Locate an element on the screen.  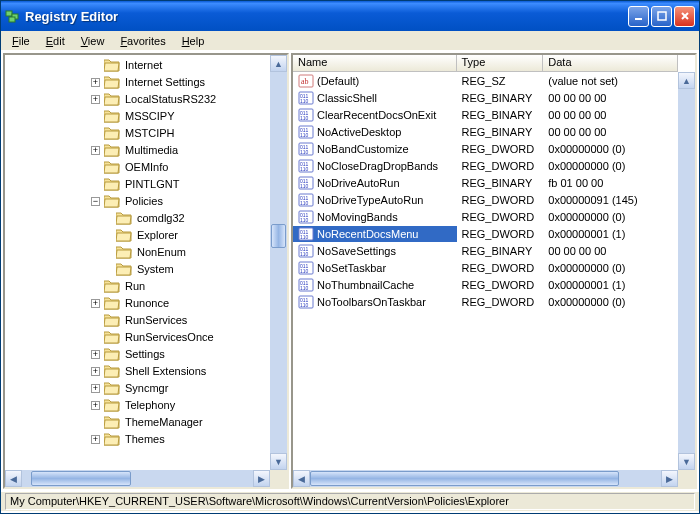
tree-item: Run is located at coordinates (138, 286).